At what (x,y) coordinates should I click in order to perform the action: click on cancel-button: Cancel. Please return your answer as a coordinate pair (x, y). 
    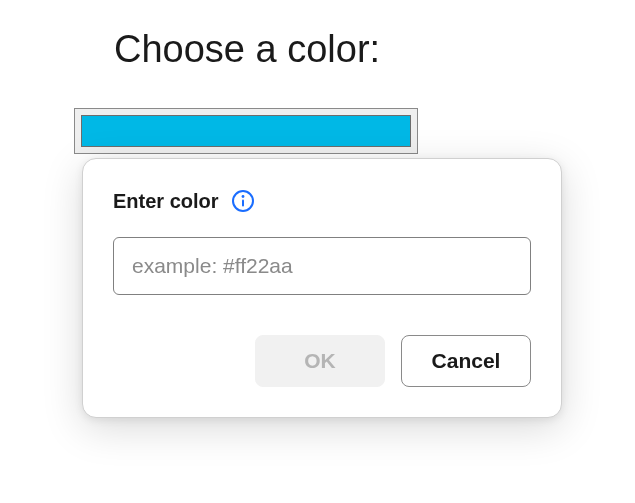
    Looking at the image, I should click on (466, 361).